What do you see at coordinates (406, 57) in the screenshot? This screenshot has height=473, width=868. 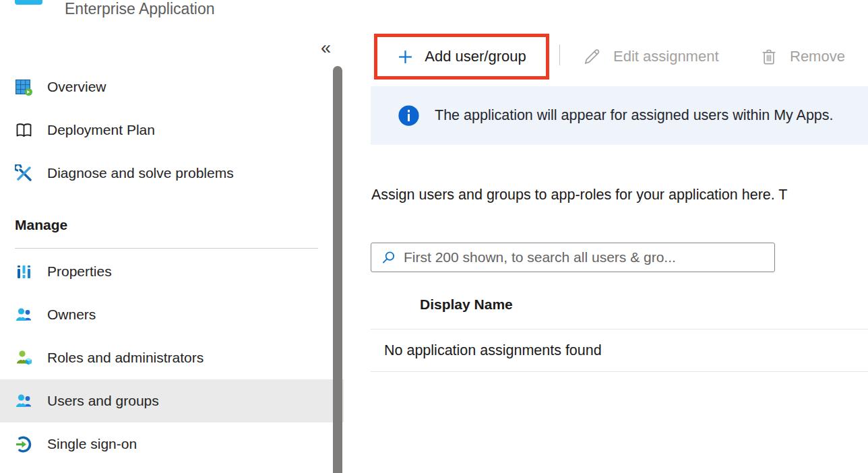 I see `plus-icon` at bounding box center [406, 57].